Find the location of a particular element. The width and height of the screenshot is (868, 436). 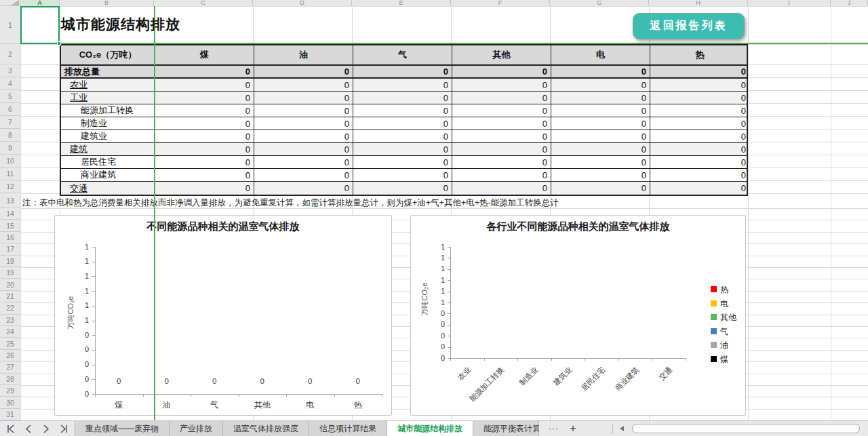

row-header-30: 30 is located at coordinates (10, 403).